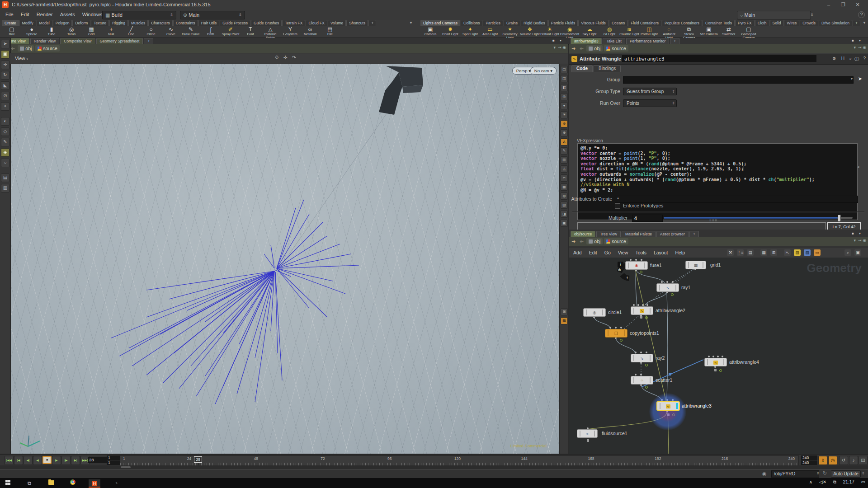 The width and height of the screenshot is (868, 488). Describe the element at coordinates (10, 23) in the screenshot. I see `shelf-tab: Create` at that location.